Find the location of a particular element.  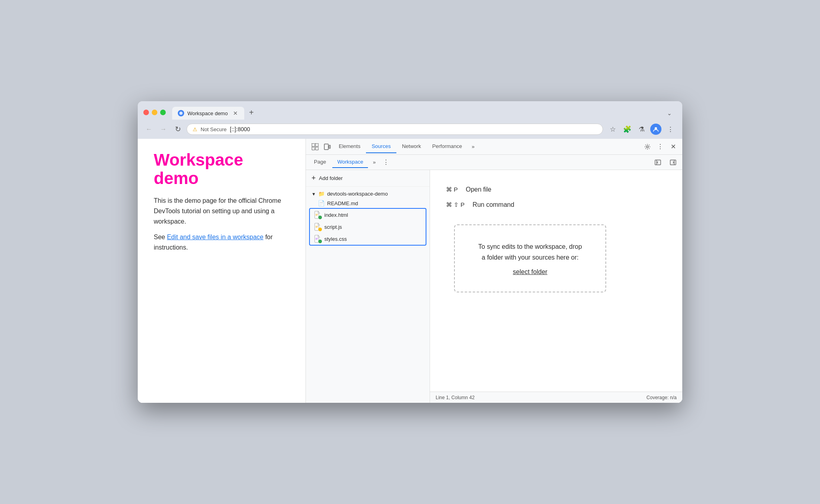

forward-icon: → is located at coordinates (163, 129).